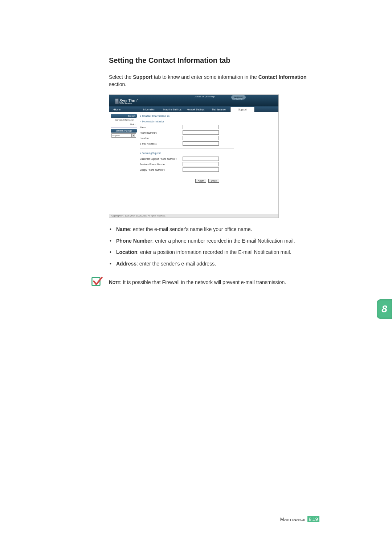 The width and height of the screenshot is (392, 555). What do you see at coordinates (161, 144) in the screenshot?
I see `label-email: E-mail Address :` at bounding box center [161, 144].